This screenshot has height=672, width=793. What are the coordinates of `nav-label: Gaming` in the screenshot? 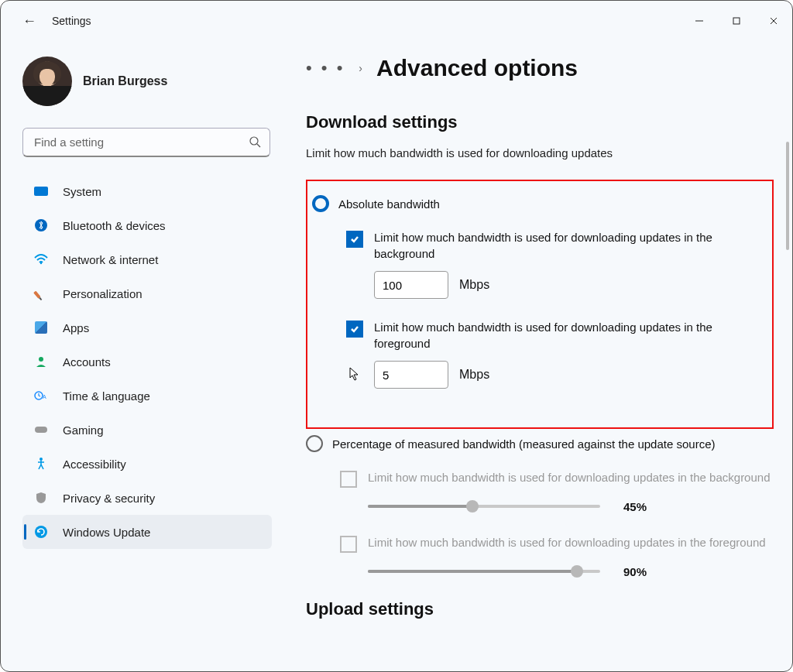 It's located at (84, 430).